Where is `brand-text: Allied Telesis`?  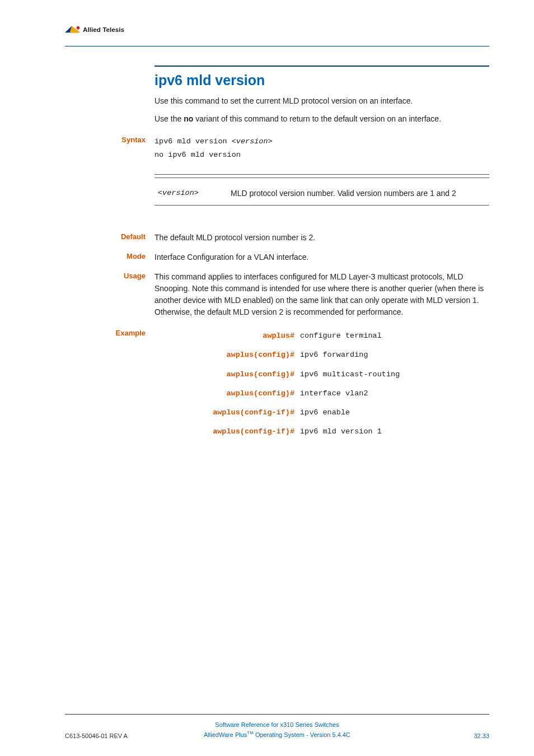
brand-text: Allied Telesis is located at coordinates (104, 29).